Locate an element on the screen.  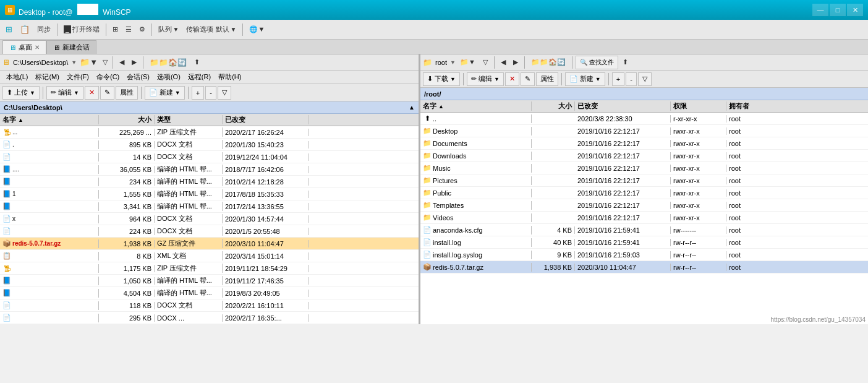
close-button: ✕ is located at coordinates (855, 10).